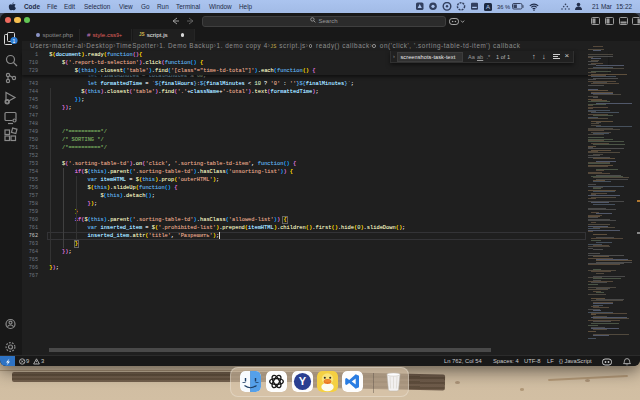  What do you see at coordinates (14, 41) in the screenshot?
I see `svg-text: 1` at bounding box center [14, 41].